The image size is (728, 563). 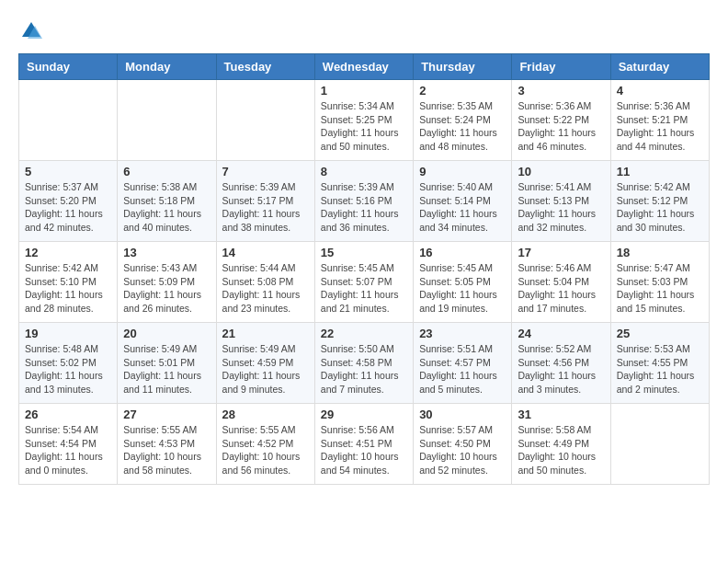 I want to click on calendar-week-row: 19Sunrise: 5:48 AM Sunset: 5:02 PM Dayli…, so click(x=364, y=363).